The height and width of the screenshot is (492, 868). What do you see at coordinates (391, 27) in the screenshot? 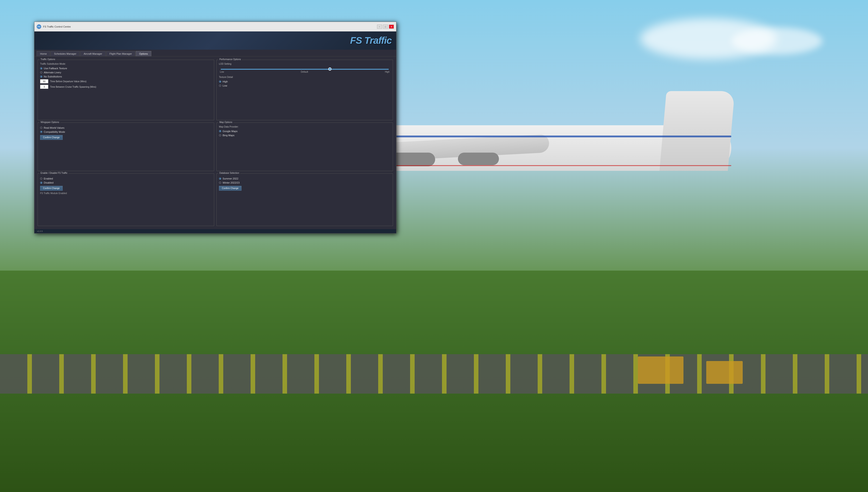
I see `close-button: ✕` at bounding box center [391, 27].